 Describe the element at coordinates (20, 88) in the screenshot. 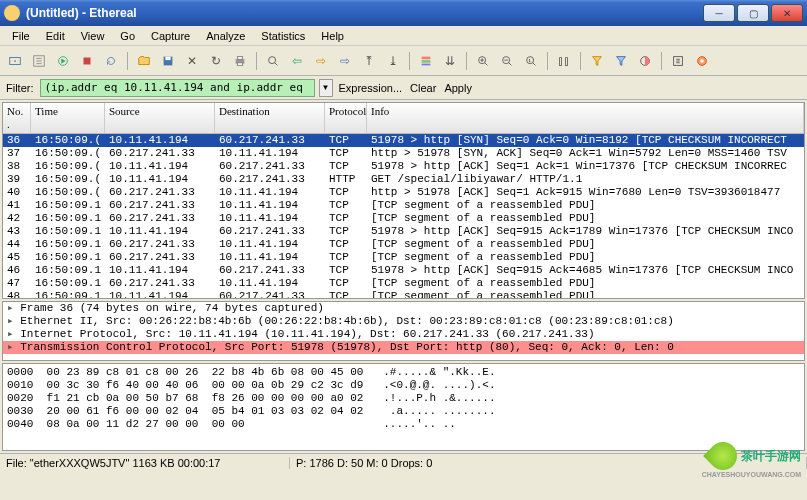

I see `filter-label: Filter:` at that location.